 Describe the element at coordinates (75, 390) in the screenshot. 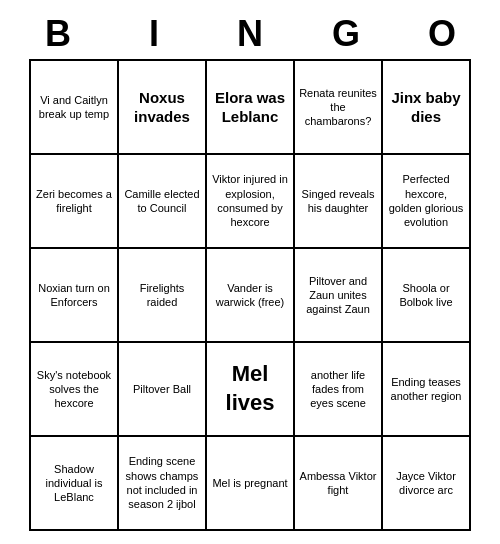

I see `bingo-cell: Sky's notebook solves the hexcore` at that location.